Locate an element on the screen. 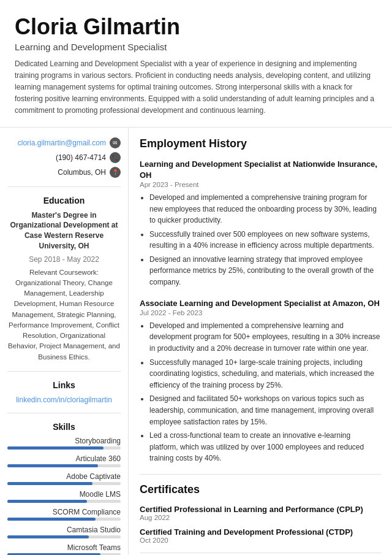  email-link: cloria.gilmartin@gmail.com is located at coordinates (62, 143).